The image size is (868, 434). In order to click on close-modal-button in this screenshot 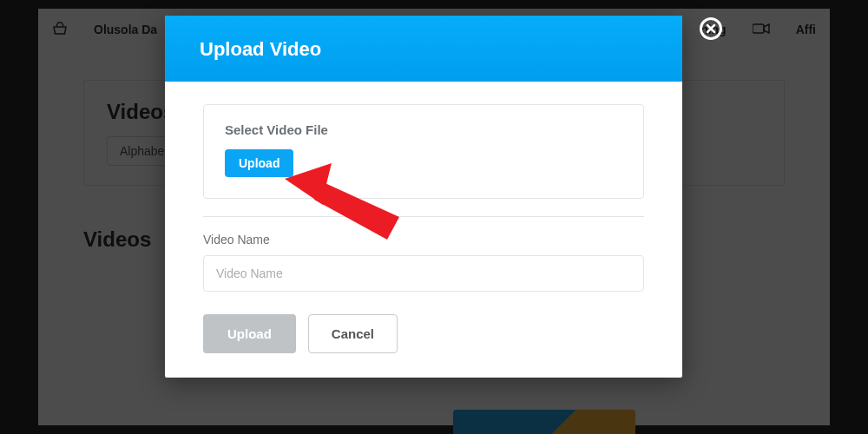, I will do `click(711, 29)`.